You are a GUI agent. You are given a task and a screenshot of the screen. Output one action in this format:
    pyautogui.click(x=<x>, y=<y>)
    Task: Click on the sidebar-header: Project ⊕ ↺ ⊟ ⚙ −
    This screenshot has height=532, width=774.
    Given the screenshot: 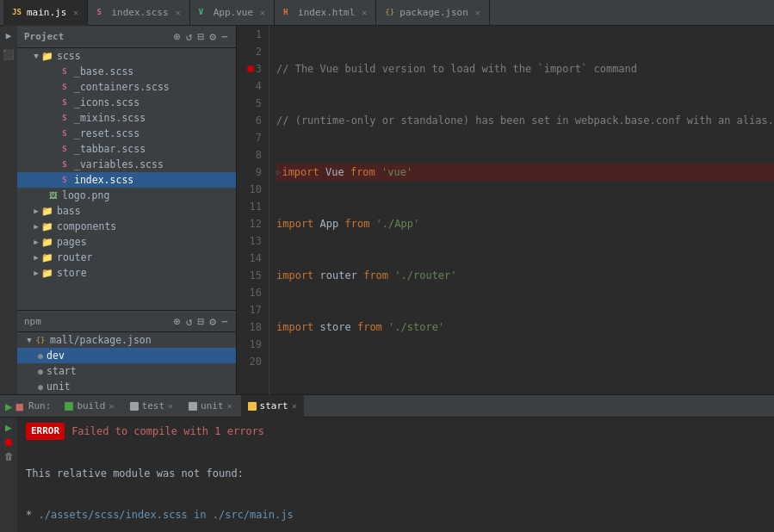 What is the action you would take?
    pyautogui.click(x=127, y=37)
    